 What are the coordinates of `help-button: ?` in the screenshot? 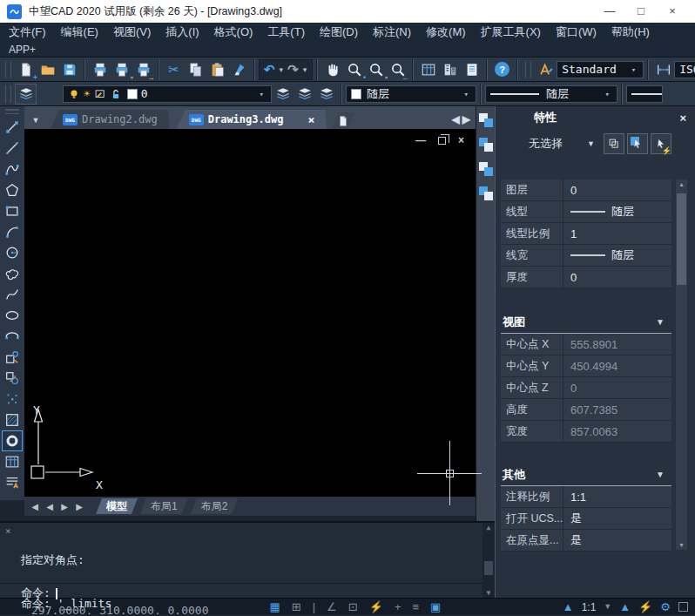 It's located at (502, 70).